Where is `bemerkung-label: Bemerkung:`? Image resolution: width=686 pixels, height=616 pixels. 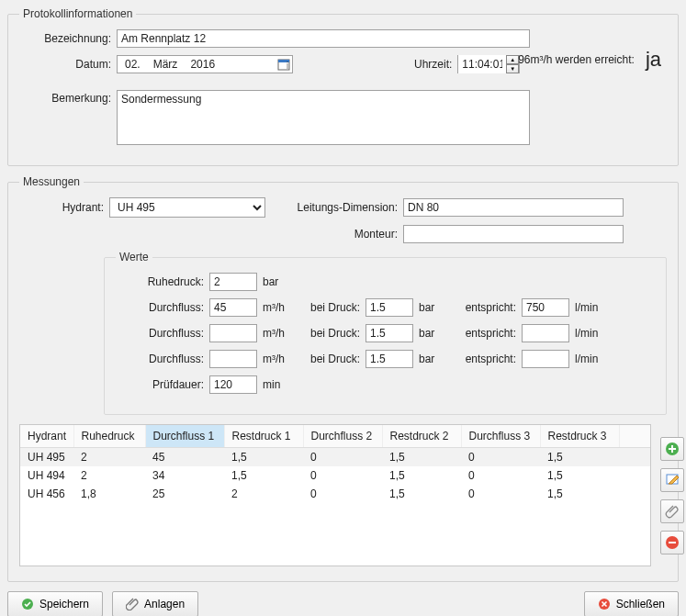
bemerkung-label: Bemerkung: is located at coordinates (65, 97).